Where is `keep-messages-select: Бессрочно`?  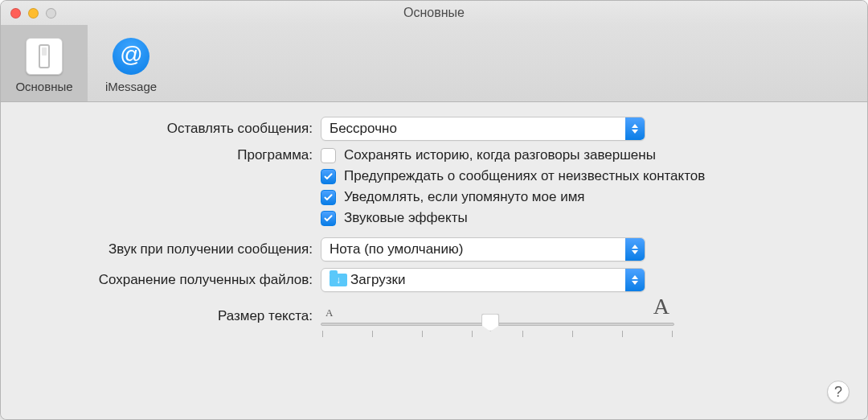 keep-messages-select: Бессрочно is located at coordinates (483, 129).